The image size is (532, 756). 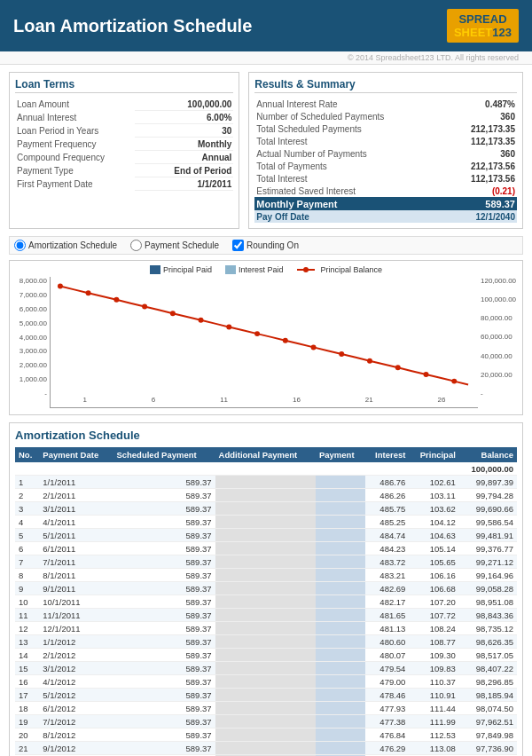 What do you see at coordinates (387, 616) in the screenshot?
I see `row-interest: 481.65` at bounding box center [387, 616].